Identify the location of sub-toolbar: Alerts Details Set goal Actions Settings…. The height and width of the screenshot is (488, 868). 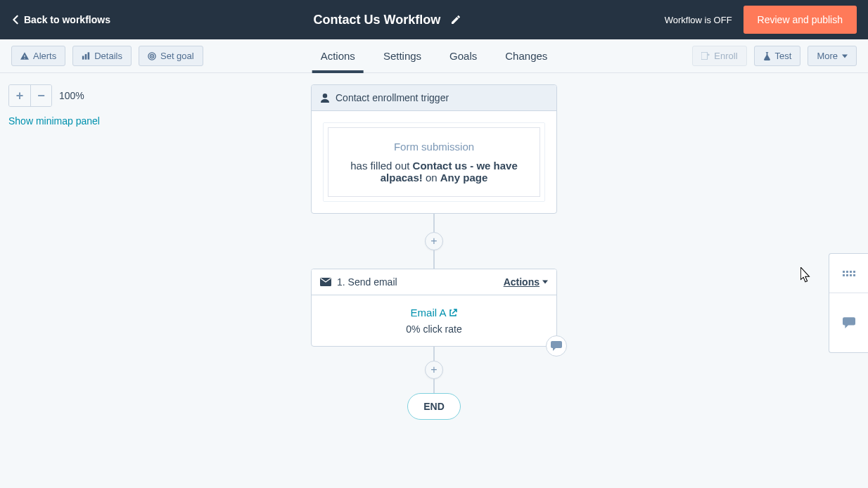
(434, 56).